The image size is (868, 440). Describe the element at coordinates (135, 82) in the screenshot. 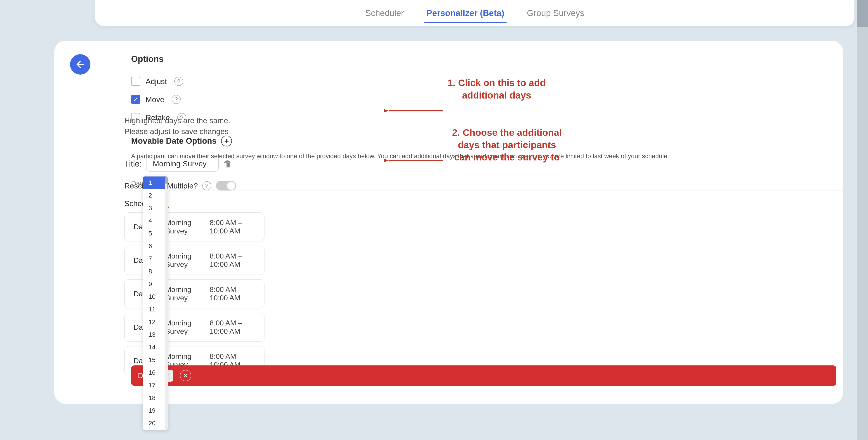

I see `adjust-checkbox` at that location.